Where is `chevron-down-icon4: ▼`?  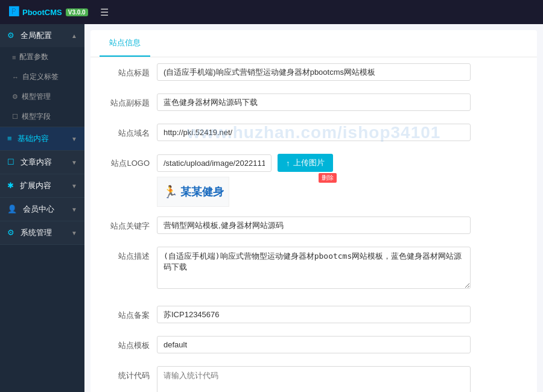 chevron-down-icon4: ▼ is located at coordinates (74, 210).